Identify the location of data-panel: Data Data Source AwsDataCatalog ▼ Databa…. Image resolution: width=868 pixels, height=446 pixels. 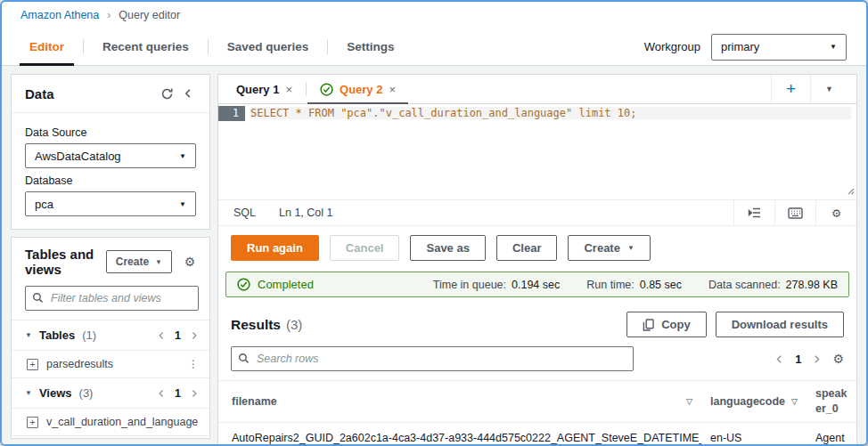
(111, 151).